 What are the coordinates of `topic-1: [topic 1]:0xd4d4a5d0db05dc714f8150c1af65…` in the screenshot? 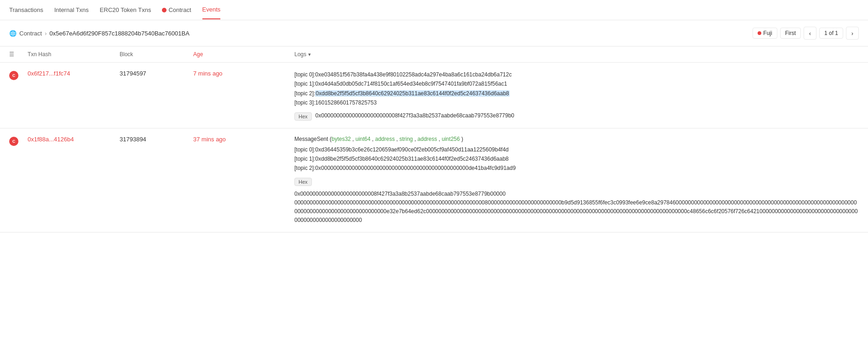 It's located at (577, 84).